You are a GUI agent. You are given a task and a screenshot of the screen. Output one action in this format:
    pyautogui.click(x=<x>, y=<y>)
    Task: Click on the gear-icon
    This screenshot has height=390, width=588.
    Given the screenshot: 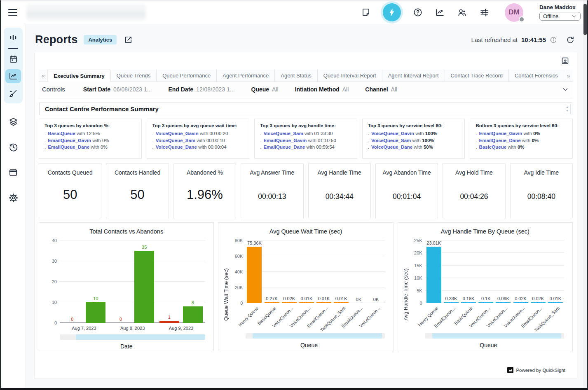 What is the action you would take?
    pyautogui.click(x=13, y=198)
    